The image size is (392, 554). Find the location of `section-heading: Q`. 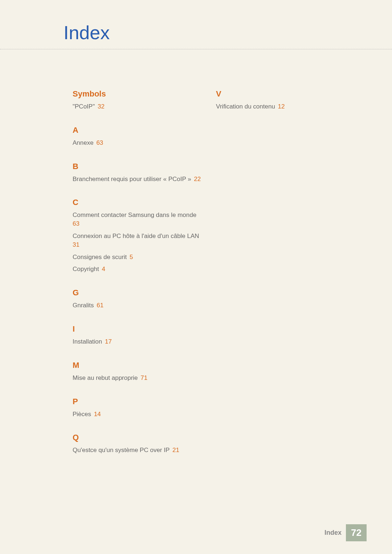

section-heading: Q is located at coordinates (139, 438).